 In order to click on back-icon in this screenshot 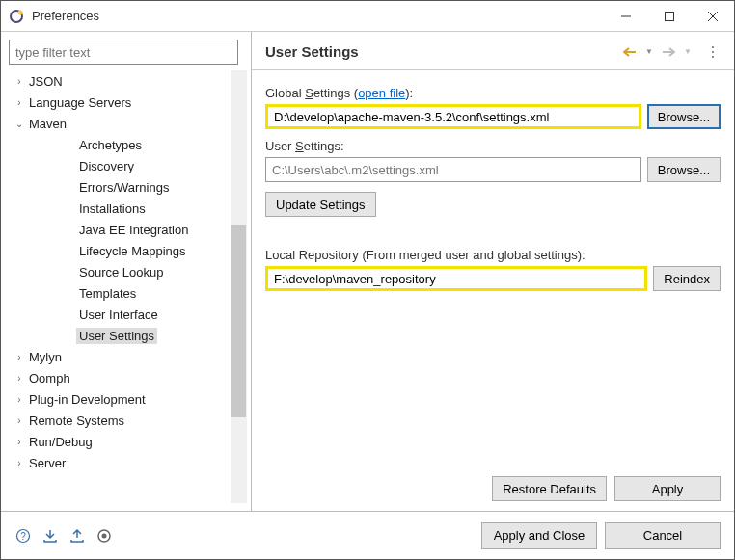, I will do `click(630, 52)`.